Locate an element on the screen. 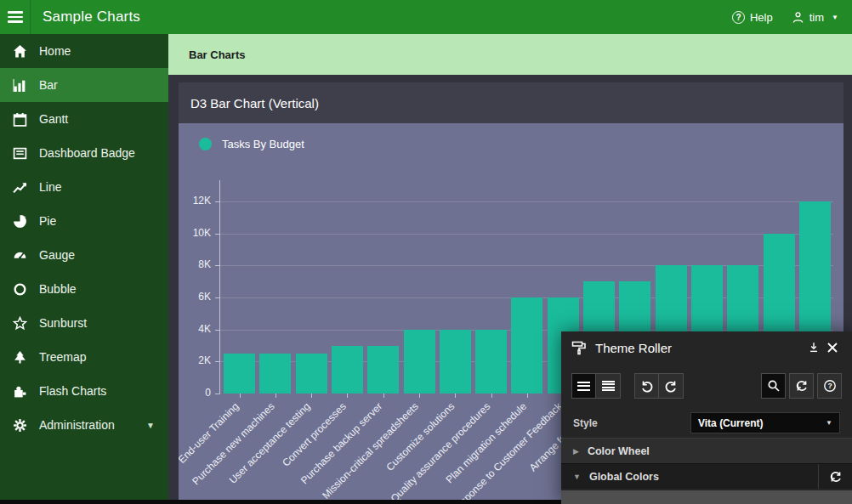  topbar: Sample Charts ? Help tim ▼ is located at coordinates (426, 17).